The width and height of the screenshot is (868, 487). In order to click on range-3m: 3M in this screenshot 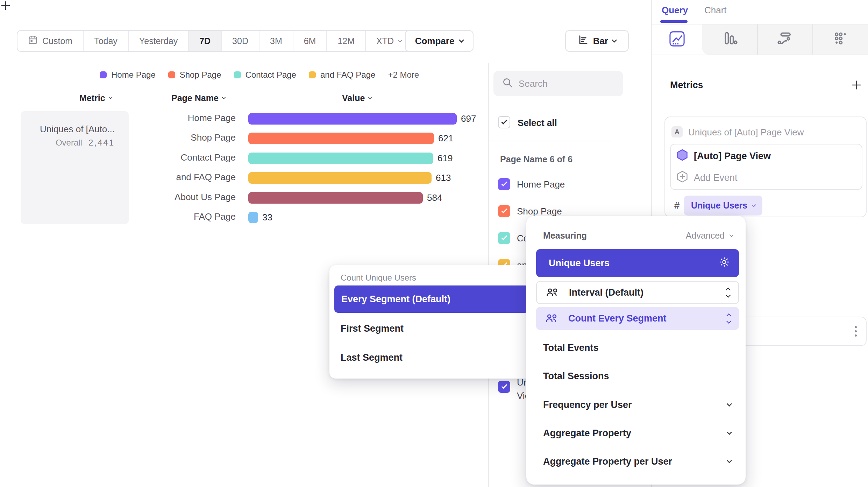, I will do `click(276, 41)`.